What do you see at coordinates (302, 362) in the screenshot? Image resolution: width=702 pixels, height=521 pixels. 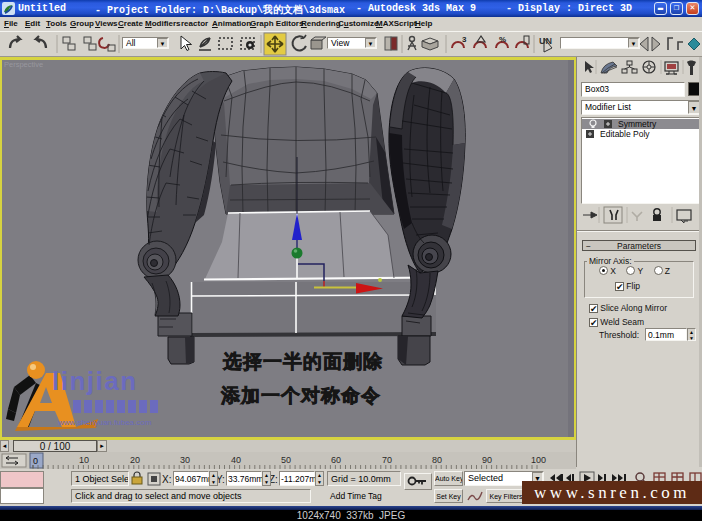 I see `svg-text: 选择一半的面删除` at bounding box center [302, 362].